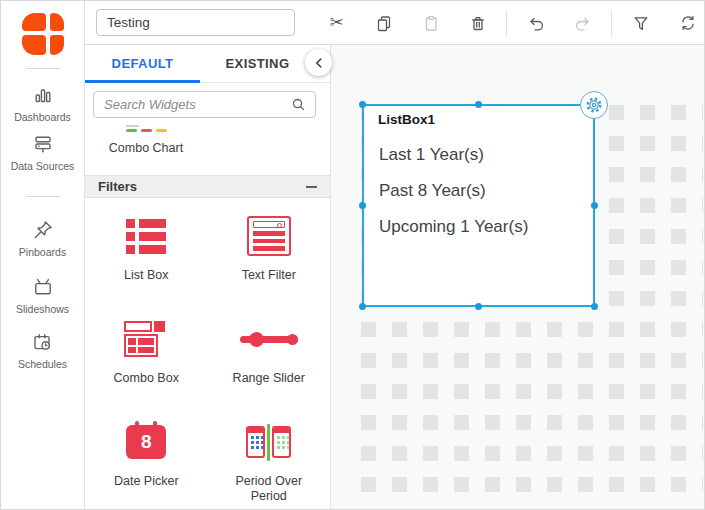 This screenshot has width=705, height=510. I want to click on filter-icon, so click(641, 23).